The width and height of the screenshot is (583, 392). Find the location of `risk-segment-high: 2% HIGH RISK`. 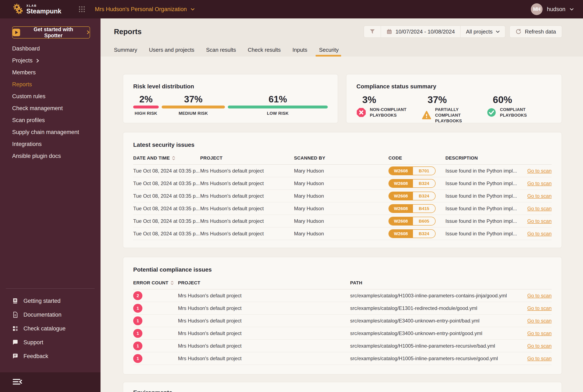

risk-segment-high: 2% HIGH RISK is located at coordinates (146, 105).